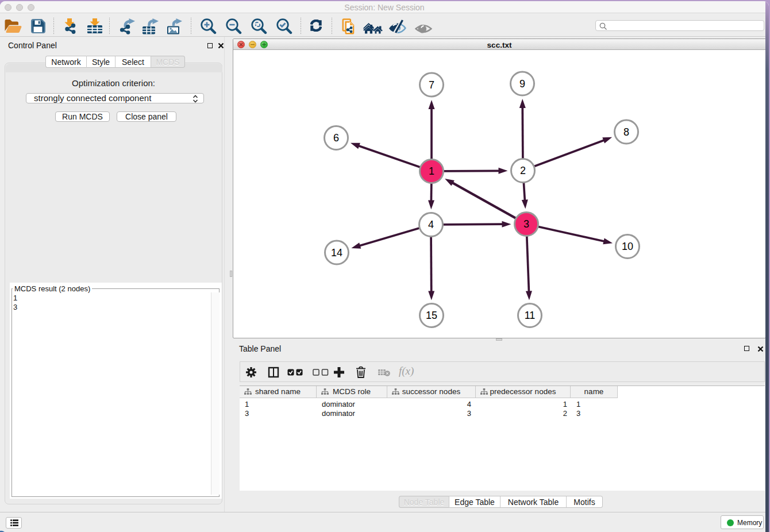  What do you see at coordinates (432, 171) in the screenshot?
I see `svg-text: 1` at bounding box center [432, 171].